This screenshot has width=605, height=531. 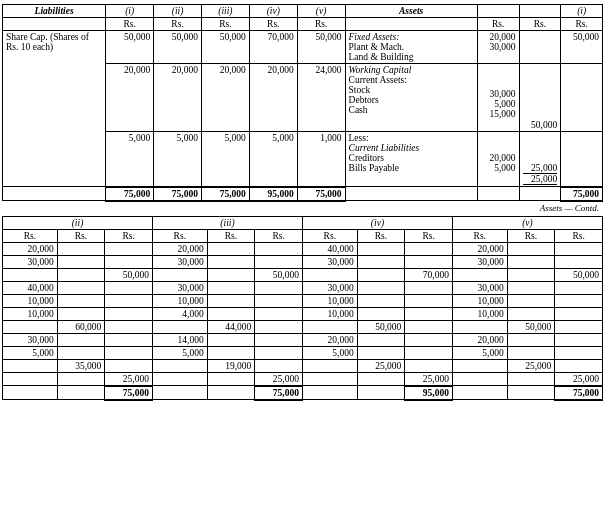 I want to click on share-cap-iii: 50,000, so click(x=225, y=48).